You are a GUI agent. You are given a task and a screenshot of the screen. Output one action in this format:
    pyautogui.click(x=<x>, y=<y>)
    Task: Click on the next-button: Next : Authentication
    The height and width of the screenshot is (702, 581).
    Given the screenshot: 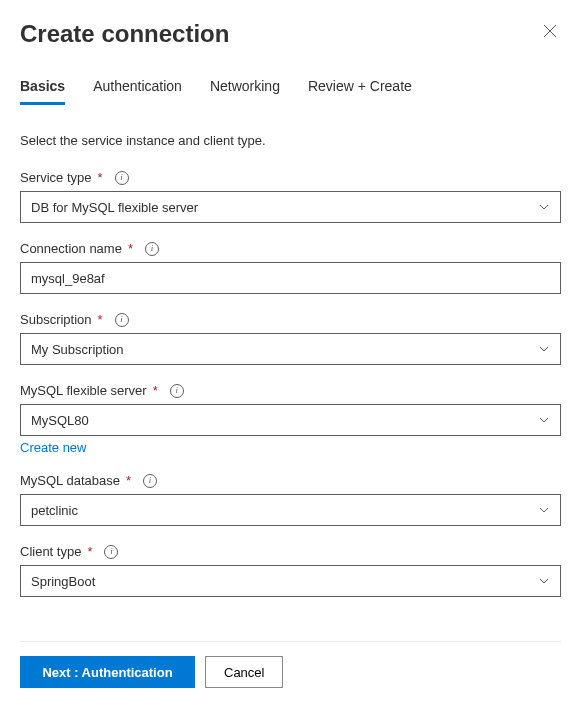 What is the action you would take?
    pyautogui.click(x=108, y=672)
    